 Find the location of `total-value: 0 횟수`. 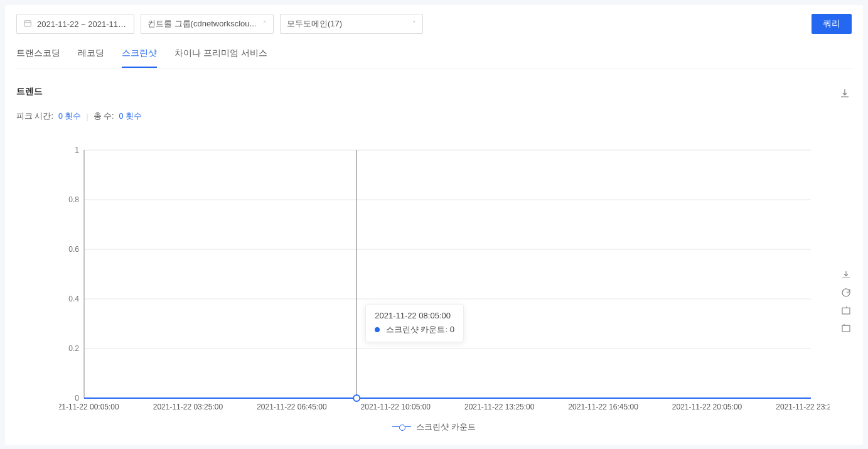

total-value: 0 횟수 is located at coordinates (131, 117).